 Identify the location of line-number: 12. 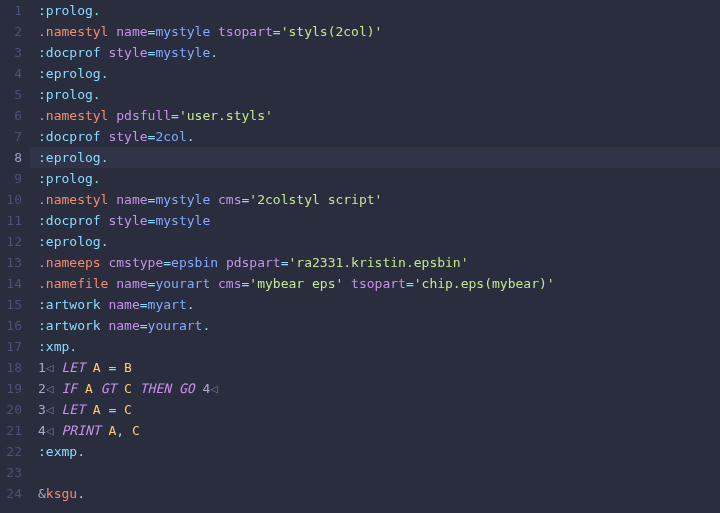
(11, 242).